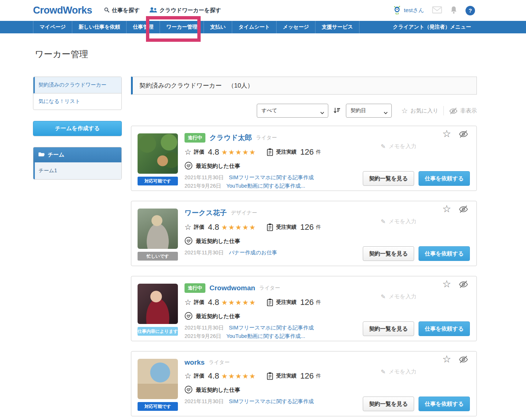 Image resolution: width=526 pixels, height=420 pixels. Describe the element at coordinates (122, 10) in the screenshot. I see `find-jobs-link: 仕事を探す` at that location.